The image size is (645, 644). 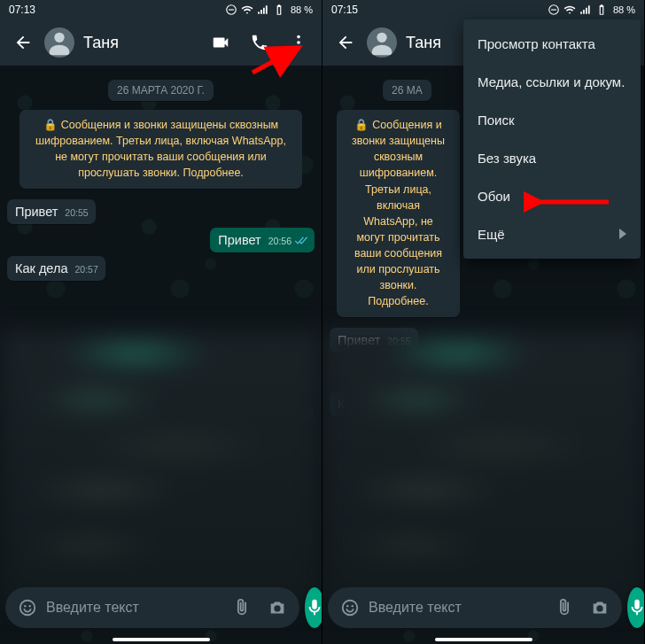 I want to click on menu-item-media: Медиа, ссылки и докум., so click(x=552, y=81).